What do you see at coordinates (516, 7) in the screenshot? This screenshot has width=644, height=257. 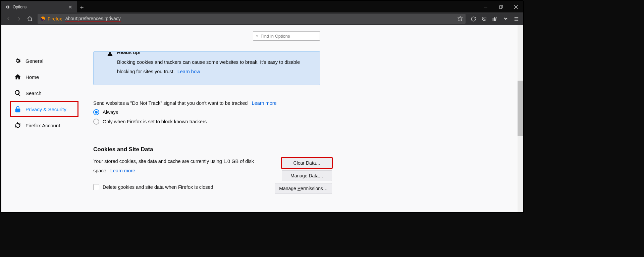 I see `close-window-button` at bounding box center [516, 7].